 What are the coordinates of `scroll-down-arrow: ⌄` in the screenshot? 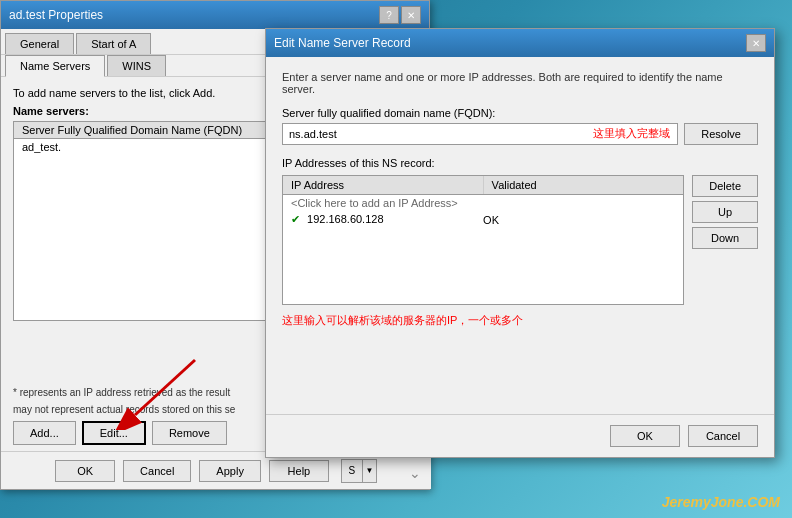 It's located at (415, 473).